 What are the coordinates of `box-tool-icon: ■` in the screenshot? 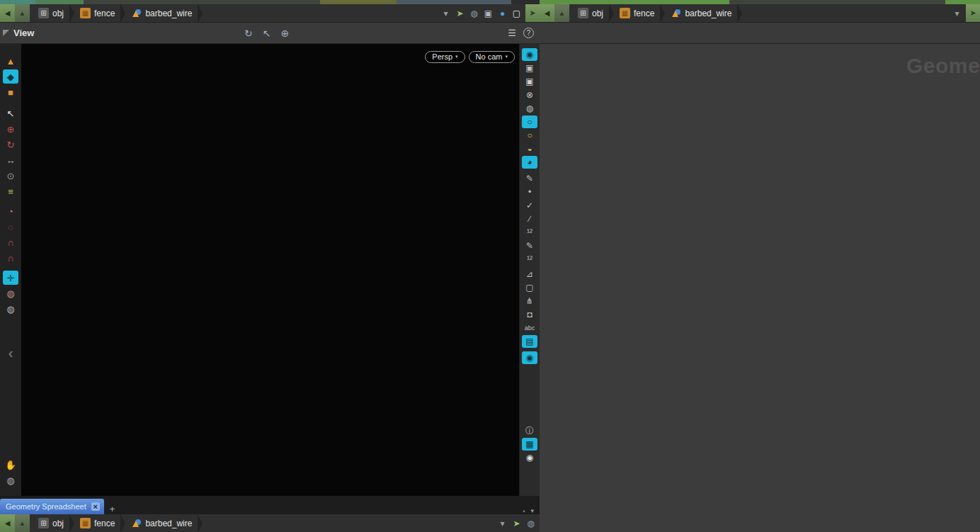 It's located at (11, 92).